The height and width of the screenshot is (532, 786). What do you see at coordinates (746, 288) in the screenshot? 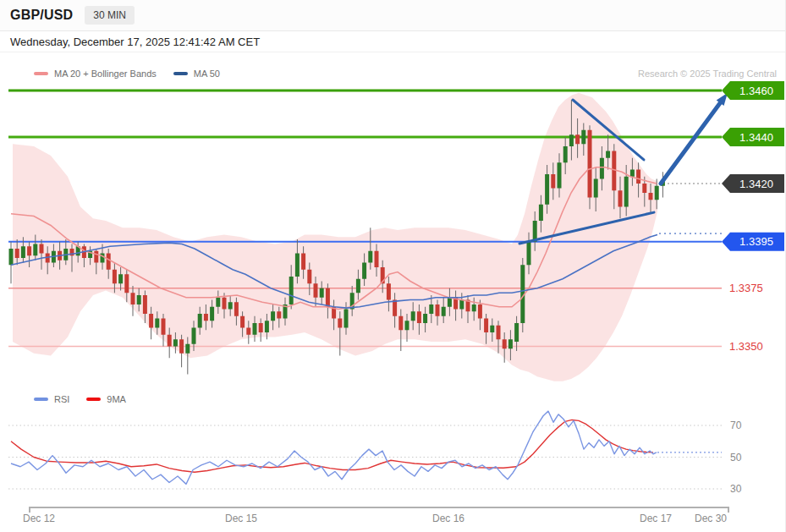
I see `price-level-label: 1.3375` at bounding box center [746, 288].